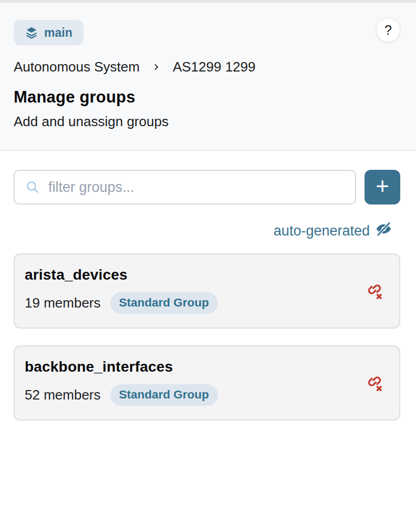 This screenshot has height=532, width=416. Describe the element at coordinates (48, 33) in the screenshot. I see `branch-selector-badge: main` at that location.